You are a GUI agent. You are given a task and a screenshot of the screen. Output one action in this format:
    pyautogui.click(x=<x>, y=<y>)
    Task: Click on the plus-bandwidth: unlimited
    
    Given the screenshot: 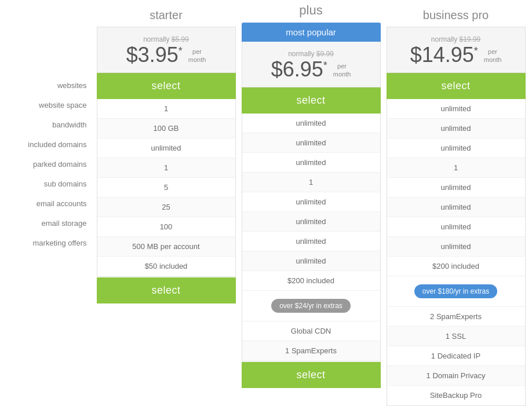 What is the action you would take?
    pyautogui.click(x=311, y=163)
    